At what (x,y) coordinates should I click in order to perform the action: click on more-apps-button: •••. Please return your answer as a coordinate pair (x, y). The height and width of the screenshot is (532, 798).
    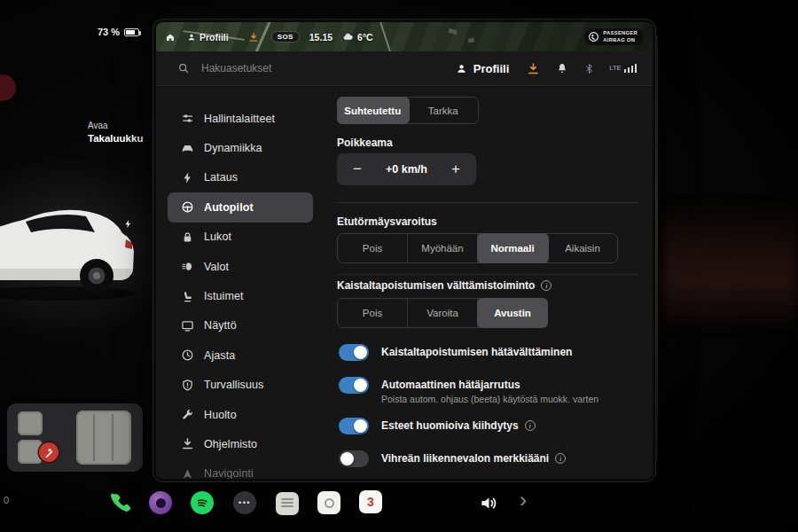
    Looking at the image, I should click on (245, 503).